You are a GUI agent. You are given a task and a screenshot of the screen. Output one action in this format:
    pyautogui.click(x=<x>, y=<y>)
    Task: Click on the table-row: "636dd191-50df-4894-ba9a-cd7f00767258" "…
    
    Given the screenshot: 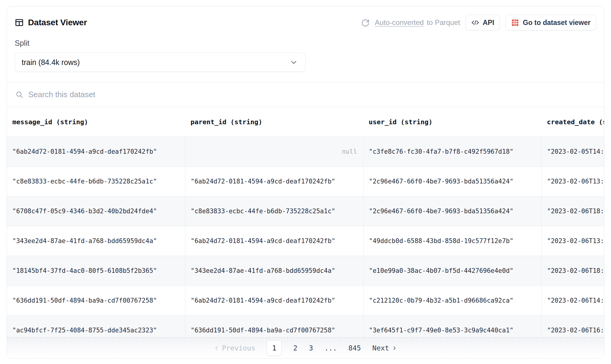 What is the action you would take?
    pyautogui.click(x=306, y=300)
    